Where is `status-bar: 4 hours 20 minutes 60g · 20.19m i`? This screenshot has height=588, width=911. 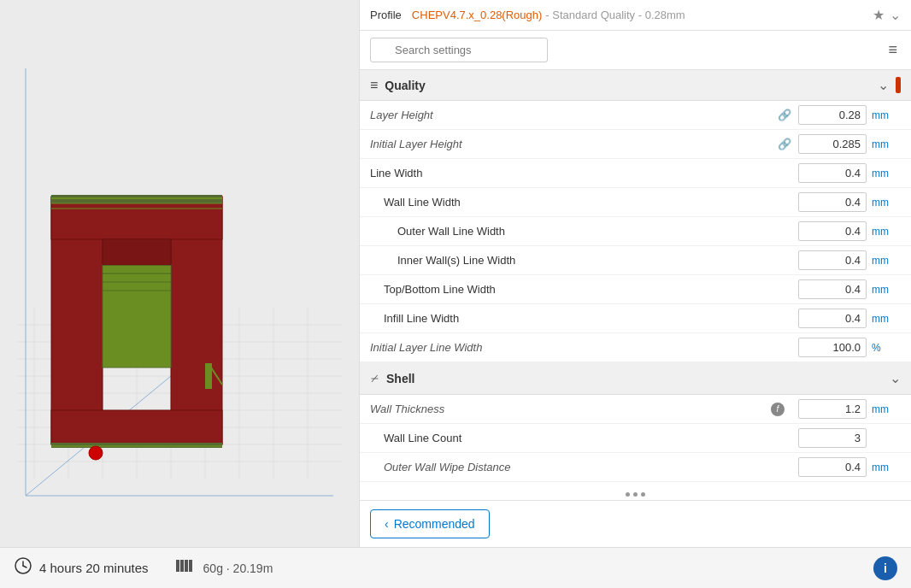 status-bar: 4 hours 20 minutes 60g · 20.19m i is located at coordinates (456, 567).